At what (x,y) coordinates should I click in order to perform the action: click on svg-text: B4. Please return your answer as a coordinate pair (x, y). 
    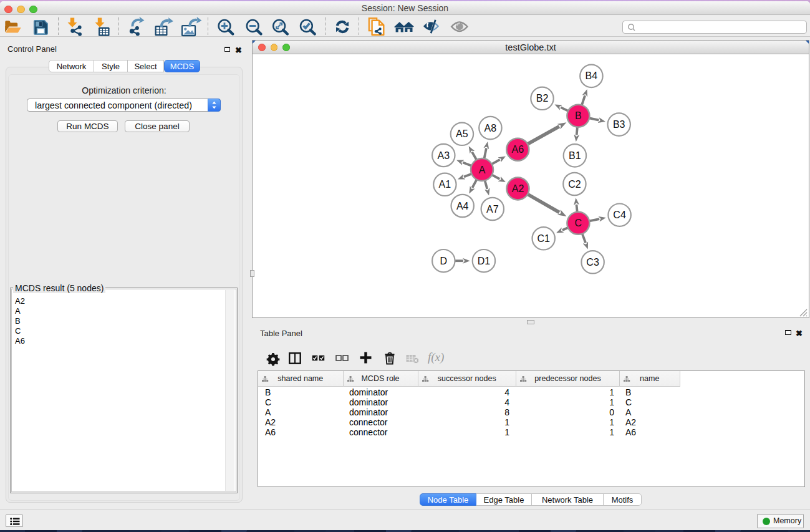
    Looking at the image, I should click on (592, 76).